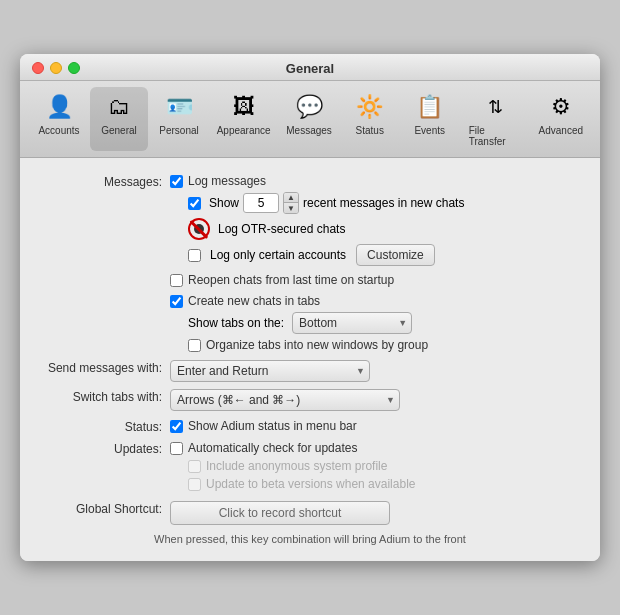 This screenshot has width=620, height=615. Describe the element at coordinates (310, 280) in the screenshot. I see `reopen-row: Reopen chats from last time on startup` at that location.